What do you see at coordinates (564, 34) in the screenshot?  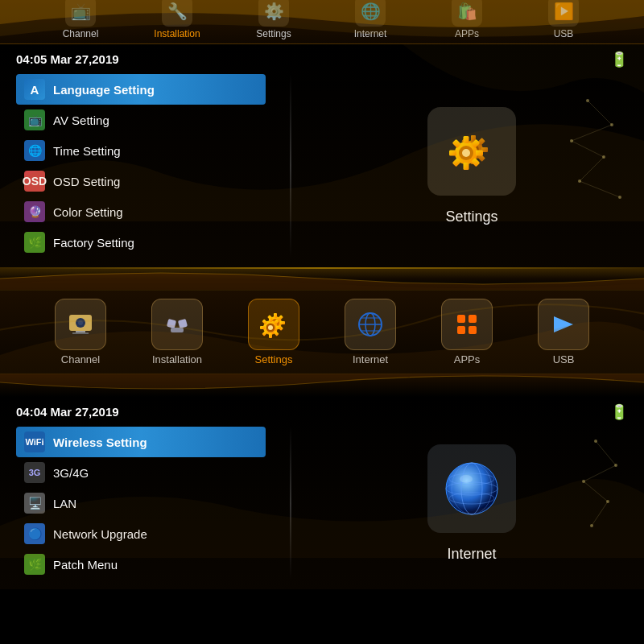 I see `top-nav-usb-label: USB` at bounding box center [564, 34].